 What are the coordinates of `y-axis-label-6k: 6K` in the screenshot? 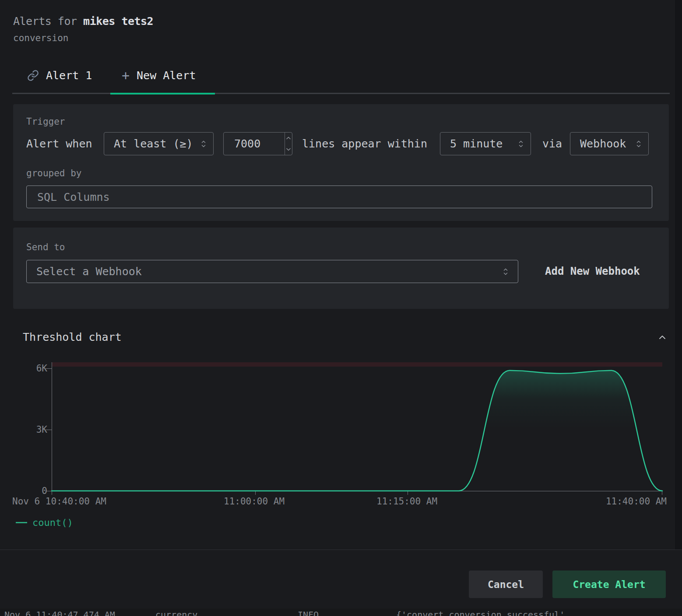 It's located at (33, 368).